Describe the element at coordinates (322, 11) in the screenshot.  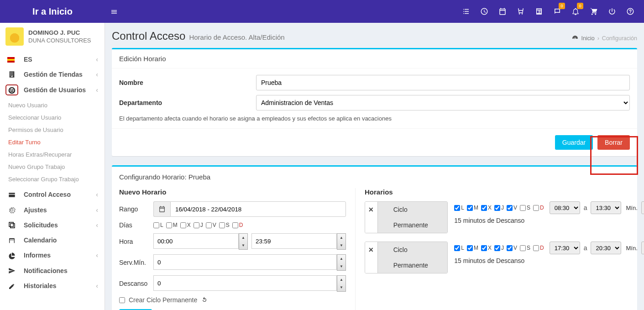
I see `top-header: Ir a Inicio 0 0` at that location.